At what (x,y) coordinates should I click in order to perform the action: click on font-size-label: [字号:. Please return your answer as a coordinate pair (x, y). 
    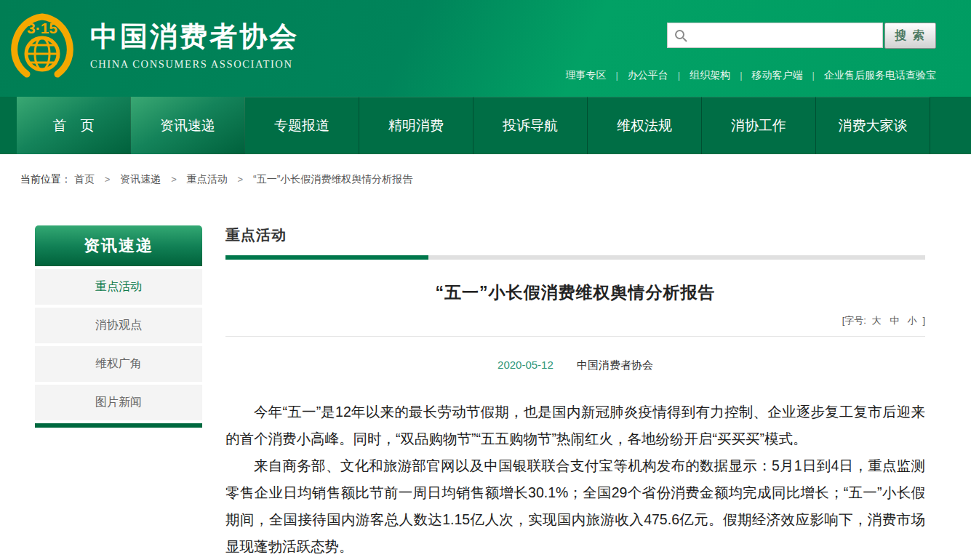
    Looking at the image, I should click on (854, 320).